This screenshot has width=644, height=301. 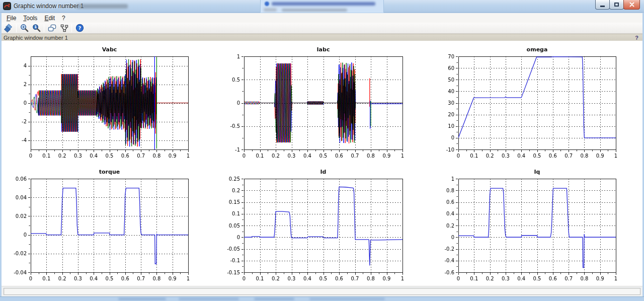 I want to click on copy-figure-icon, so click(x=52, y=28).